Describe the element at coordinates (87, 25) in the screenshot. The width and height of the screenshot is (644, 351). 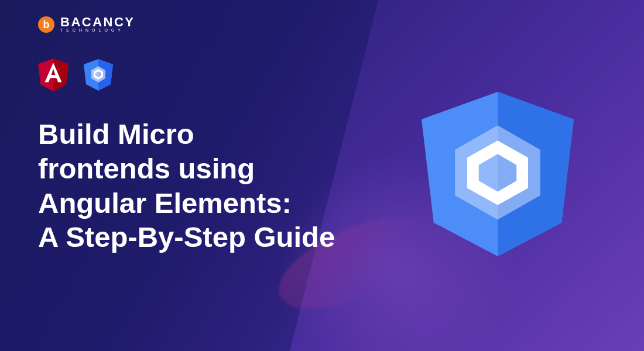
I see `brand-logo: b BACANCY TECHNOLOGY` at that location.